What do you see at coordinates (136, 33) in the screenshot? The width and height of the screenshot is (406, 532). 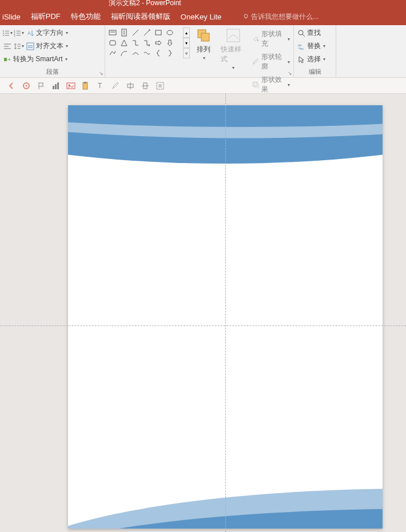 I see `shape-line` at bounding box center [136, 33].